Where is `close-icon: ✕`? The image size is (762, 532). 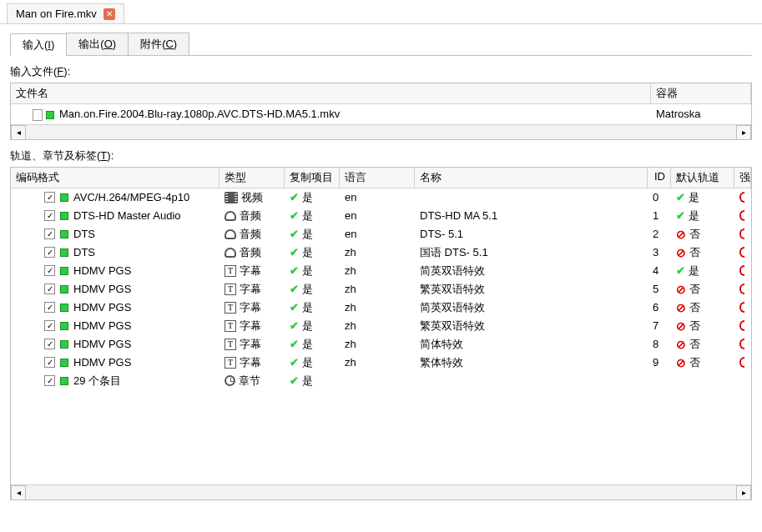 close-icon: ✕ is located at coordinates (109, 14).